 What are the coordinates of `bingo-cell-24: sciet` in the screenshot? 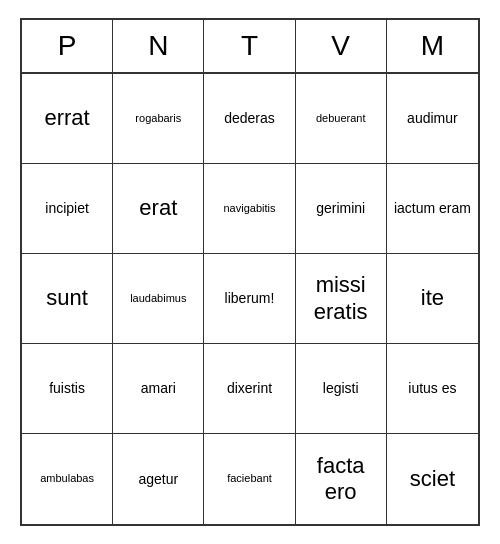 It's located at (432, 479).